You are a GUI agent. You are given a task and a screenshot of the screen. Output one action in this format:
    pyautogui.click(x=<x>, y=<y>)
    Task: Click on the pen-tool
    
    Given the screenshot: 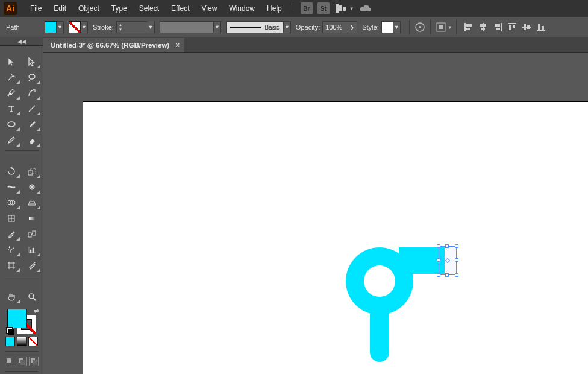 What is the action you would take?
    pyautogui.click(x=11, y=93)
    